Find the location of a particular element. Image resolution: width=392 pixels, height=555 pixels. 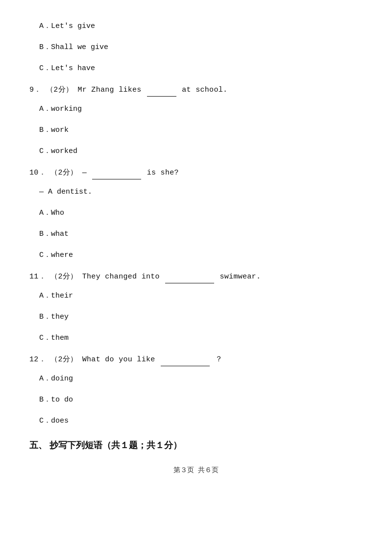

option-b-shall-we-give: B．Shall we give is located at coordinates (201, 47).